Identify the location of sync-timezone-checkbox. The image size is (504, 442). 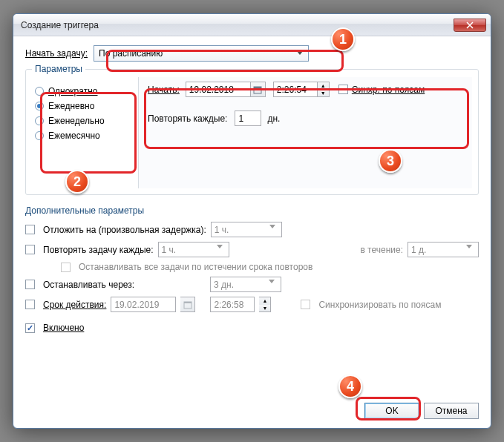
(343, 89).